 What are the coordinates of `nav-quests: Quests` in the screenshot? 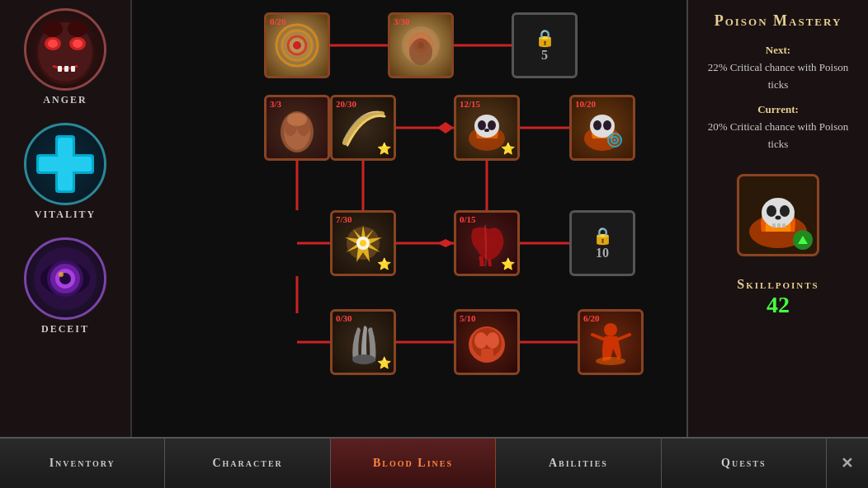 It's located at (744, 463).